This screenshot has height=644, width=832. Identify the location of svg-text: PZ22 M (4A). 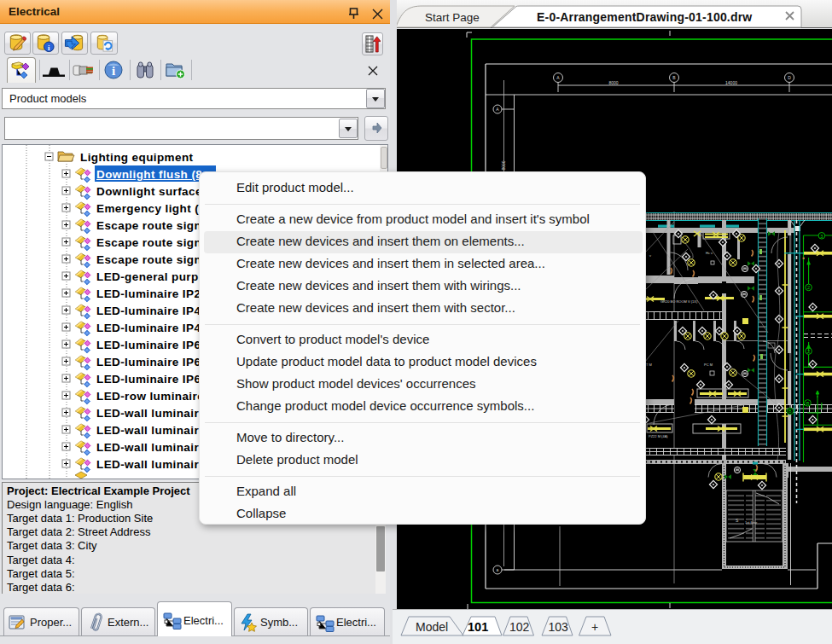
(659, 437).